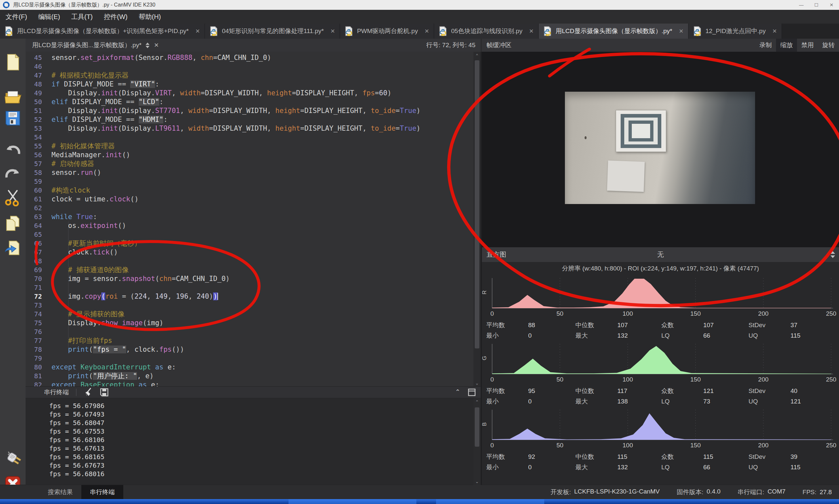 The height and width of the screenshot is (504, 839). I want to click on editor-scrollbar: ⌃ ⌄, so click(477, 219).